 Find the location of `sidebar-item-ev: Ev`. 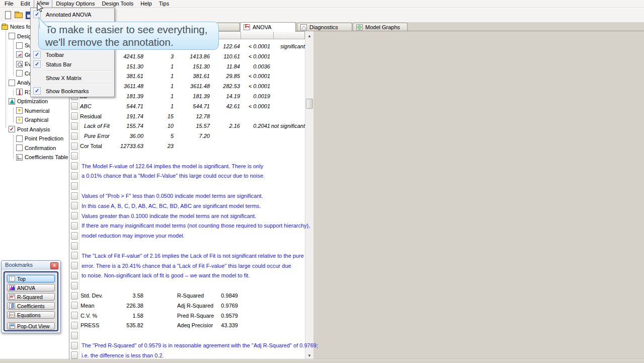

sidebar-item-ev: Ev is located at coordinates (24, 64).